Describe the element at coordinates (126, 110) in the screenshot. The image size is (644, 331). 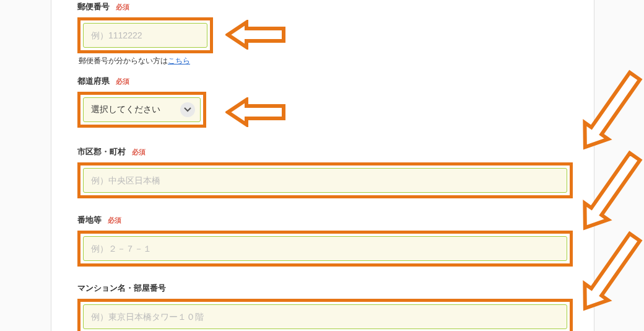
I see `prefecture-select-text: 選択してください` at that location.